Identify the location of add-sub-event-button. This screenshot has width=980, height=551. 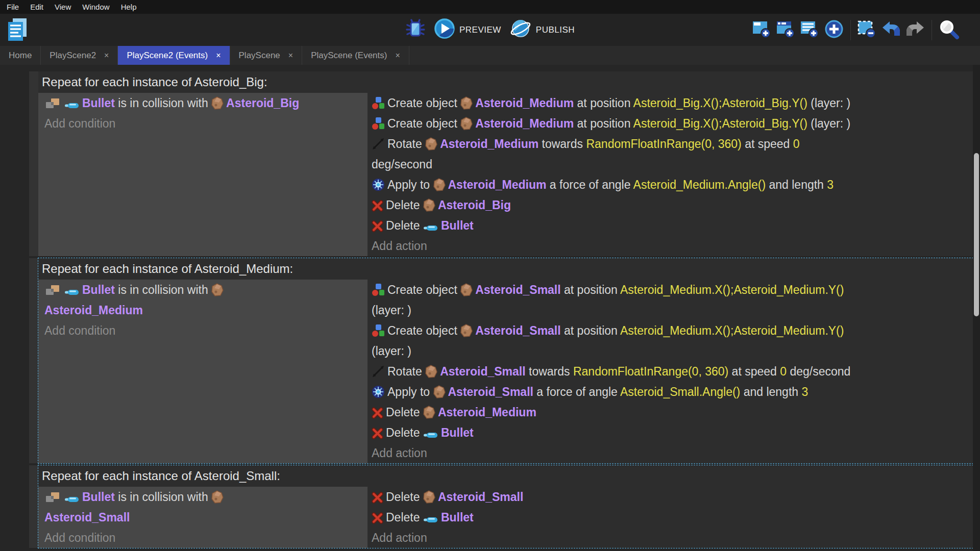
(786, 30).